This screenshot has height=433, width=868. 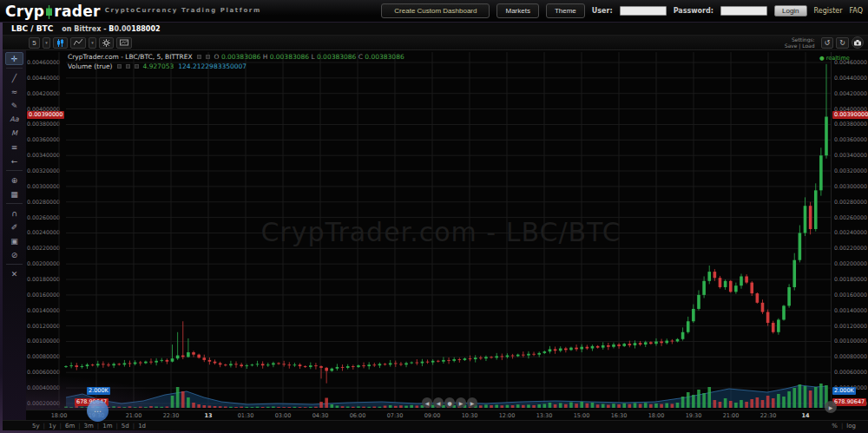 What do you see at coordinates (43, 154) in the screenshot?
I see `y-axis-label: 0.00340000` at bounding box center [43, 154].